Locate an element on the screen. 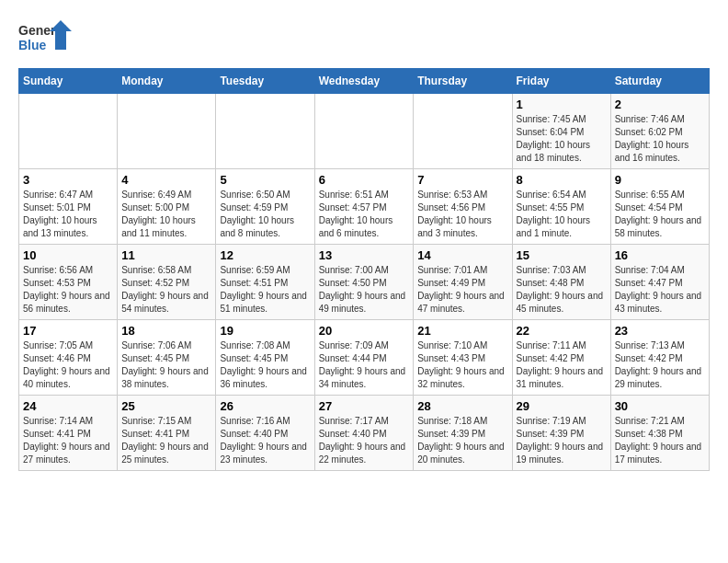 This screenshot has height=563, width=728. day-cell: 14Sunrise: 7:01 AM Sunset: 4:49 PM Dayli… is located at coordinates (463, 282).